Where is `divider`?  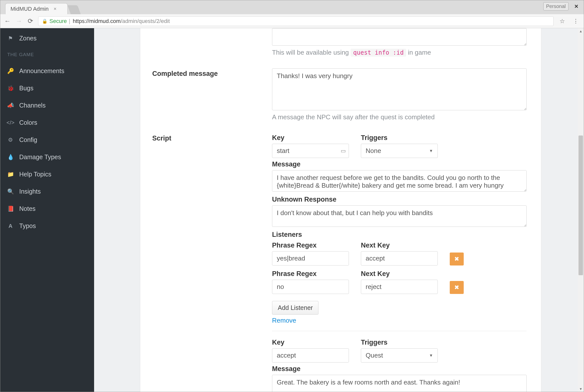 divider is located at coordinates (399, 331).